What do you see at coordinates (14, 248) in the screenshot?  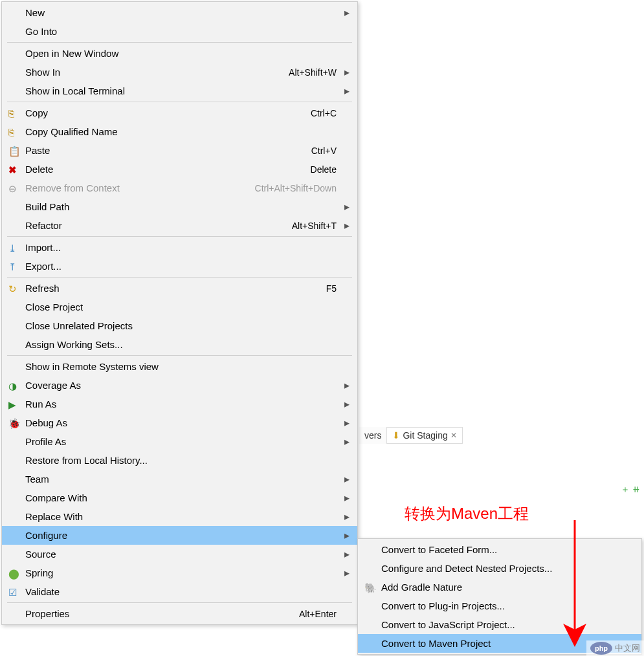 I see `import-icon: ⤓` at bounding box center [14, 248].